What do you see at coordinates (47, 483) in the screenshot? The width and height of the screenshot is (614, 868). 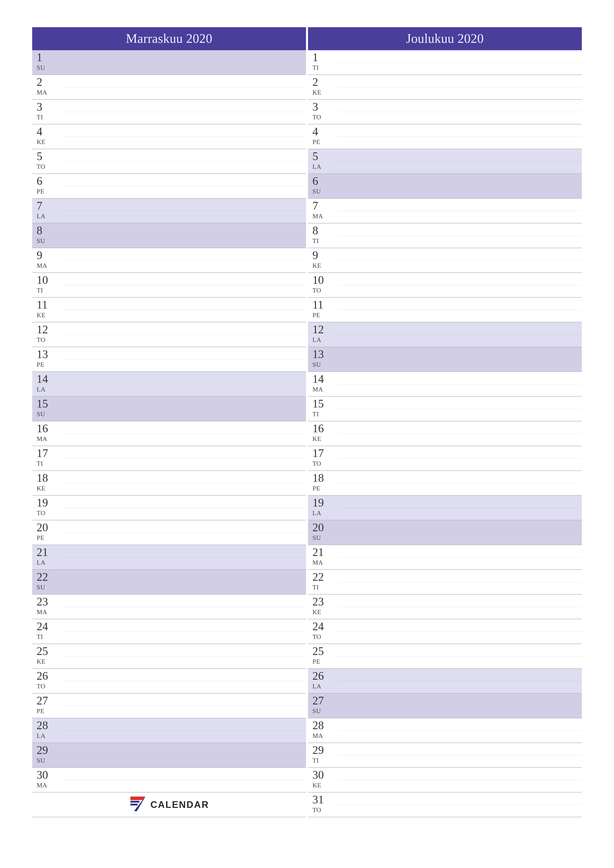 I see `day-label: 18KE` at bounding box center [47, 483].